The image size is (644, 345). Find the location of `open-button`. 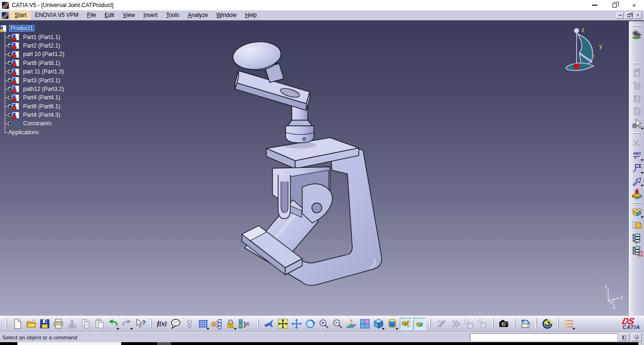

open-button is located at coordinates (31, 324).